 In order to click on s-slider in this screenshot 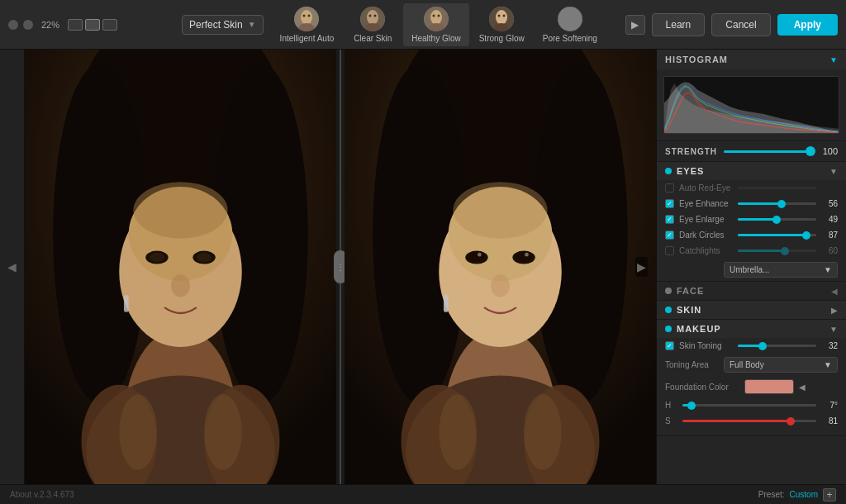, I will do `click(749, 421)`.